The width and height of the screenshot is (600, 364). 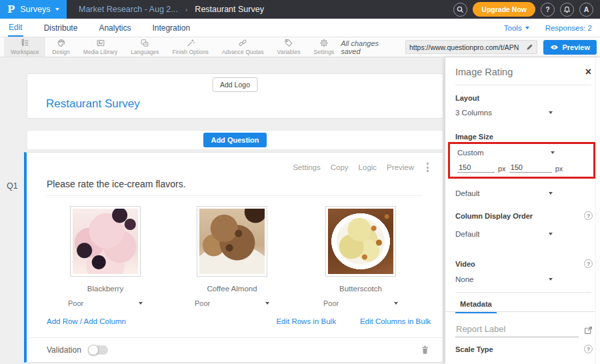 I want to click on expand-button, so click(x=588, y=332).